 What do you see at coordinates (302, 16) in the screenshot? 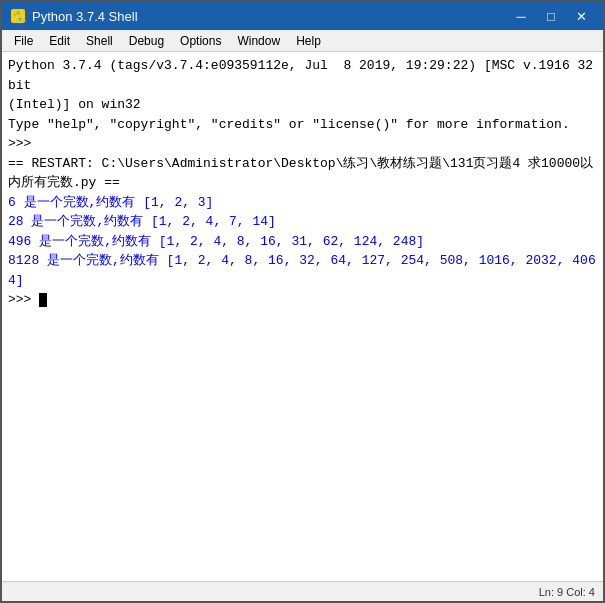
I see `title-bar: 🐍 Python 3.7.4 Shell ─ □ ✕` at bounding box center [302, 16].